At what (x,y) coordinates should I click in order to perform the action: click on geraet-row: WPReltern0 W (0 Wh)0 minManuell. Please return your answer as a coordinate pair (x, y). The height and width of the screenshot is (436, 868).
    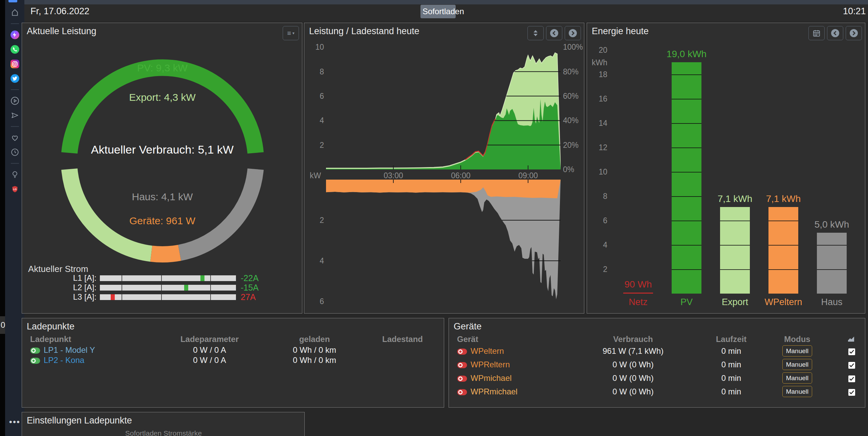
    Looking at the image, I should click on (658, 365).